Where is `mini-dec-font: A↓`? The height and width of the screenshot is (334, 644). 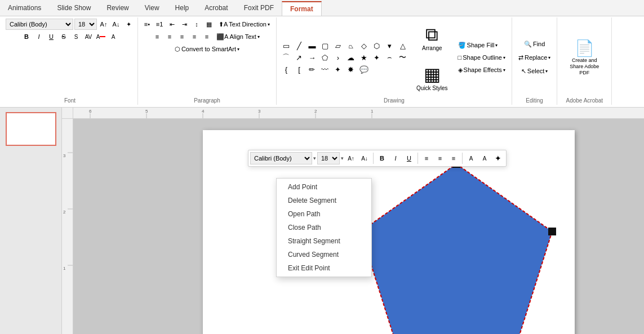 mini-dec-font: A↓ is located at coordinates (365, 158).